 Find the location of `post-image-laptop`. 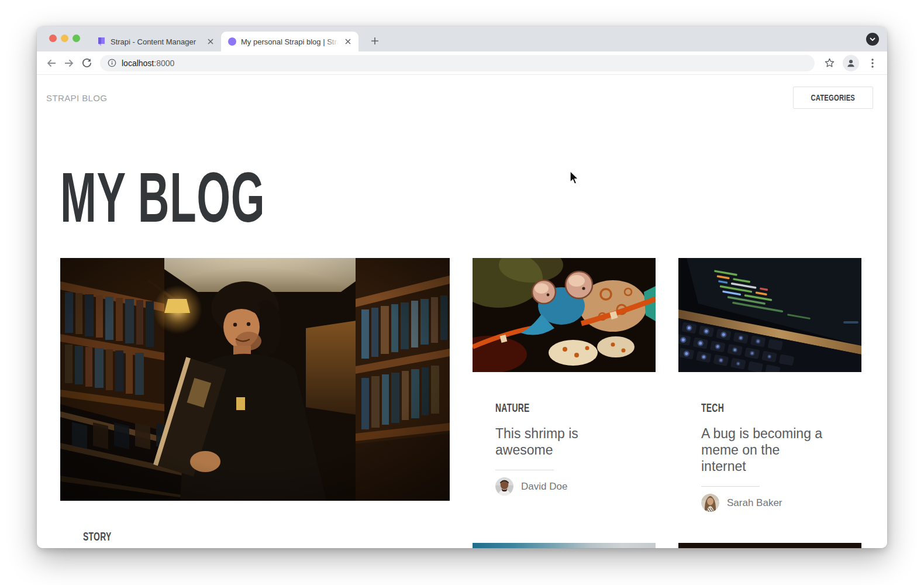

post-image-laptop is located at coordinates (770, 315).